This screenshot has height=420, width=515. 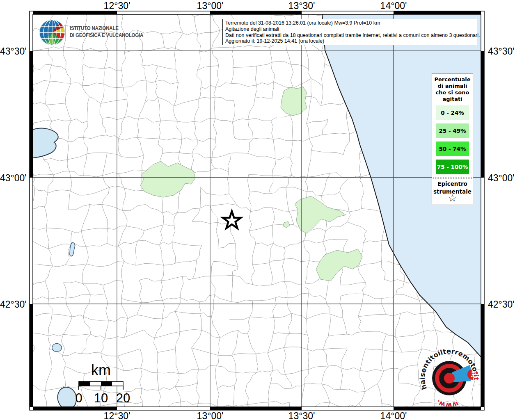 What do you see at coordinates (79, 398) in the screenshot?
I see `scale-tick-0: 0` at bounding box center [79, 398].